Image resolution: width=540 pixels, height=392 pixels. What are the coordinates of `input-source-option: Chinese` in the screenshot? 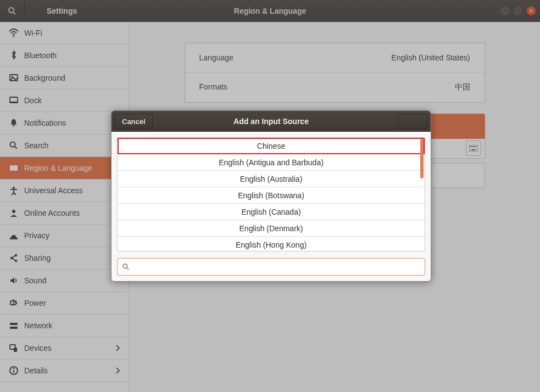 It's located at (271, 146).